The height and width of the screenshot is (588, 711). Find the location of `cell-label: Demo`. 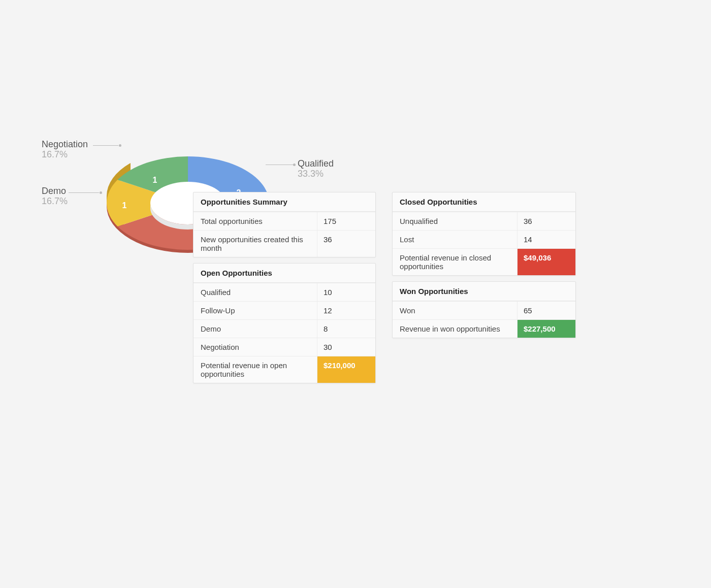

cell-label: Demo is located at coordinates (255, 329).